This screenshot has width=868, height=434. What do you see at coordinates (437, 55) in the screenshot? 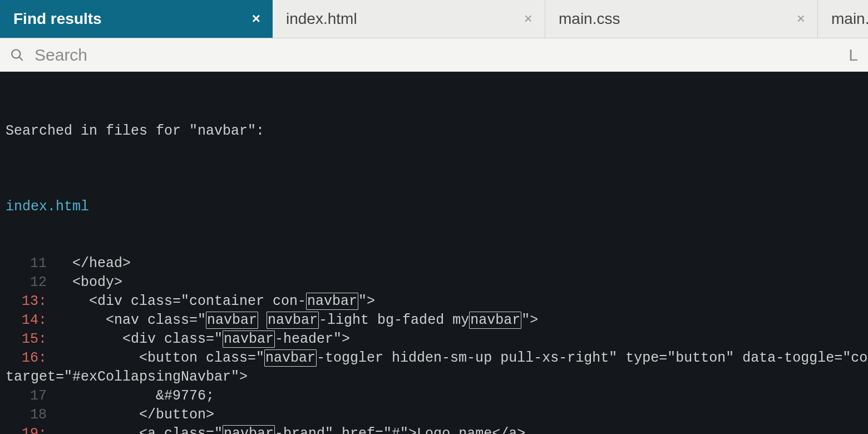
I see `search-input` at bounding box center [437, 55].